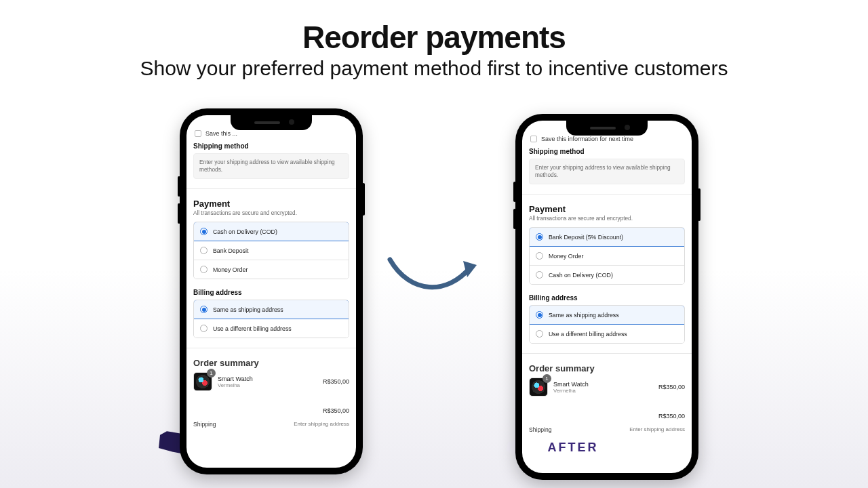  I want to click on save-info-label: Save this information for next time, so click(587, 139).